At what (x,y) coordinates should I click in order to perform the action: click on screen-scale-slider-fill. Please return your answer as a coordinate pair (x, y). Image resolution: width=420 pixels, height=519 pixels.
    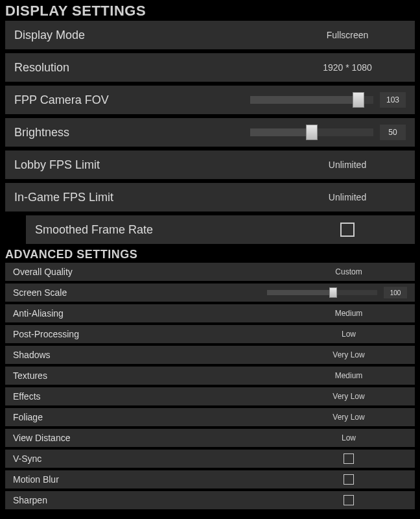
    Looking at the image, I should click on (300, 293).